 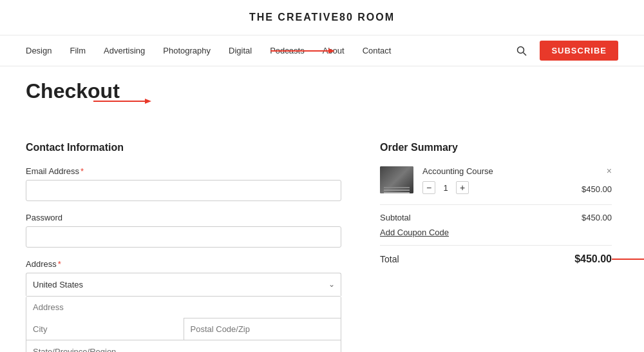 What do you see at coordinates (39, 50) in the screenshot?
I see `nav-design: Design` at bounding box center [39, 50].